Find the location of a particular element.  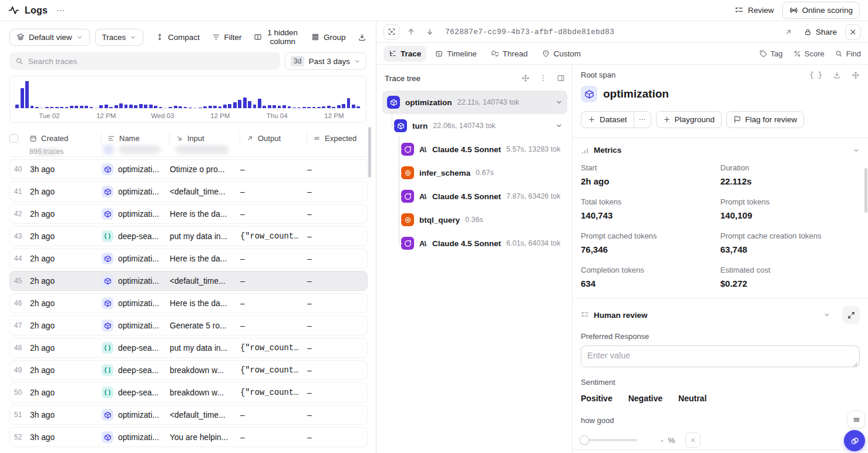

assistant-fab is located at coordinates (854, 441).